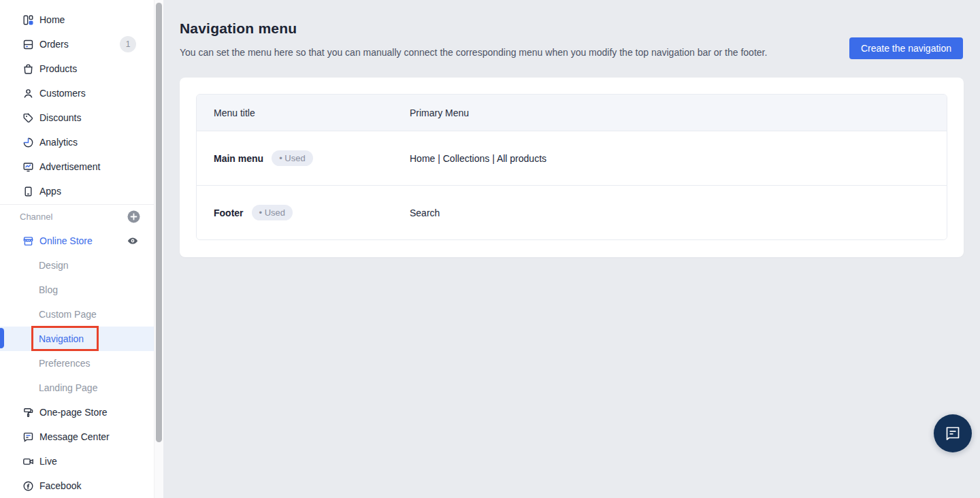  I want to click on channel-section-header: Channel, so click(77, 216).